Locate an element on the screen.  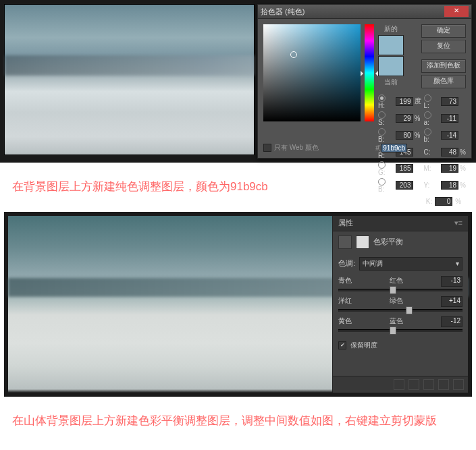
radio-b2 is located at coordinates (428, 132).